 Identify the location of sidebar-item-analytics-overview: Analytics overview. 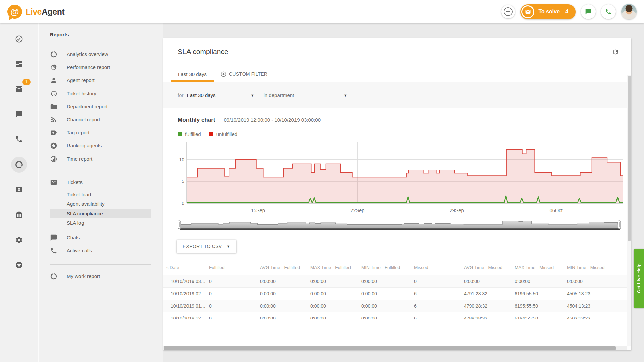
(101, 54).